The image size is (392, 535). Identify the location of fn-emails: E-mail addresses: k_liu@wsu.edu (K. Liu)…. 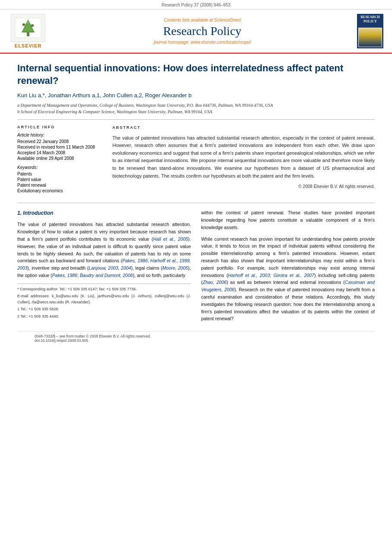
(104, 299).